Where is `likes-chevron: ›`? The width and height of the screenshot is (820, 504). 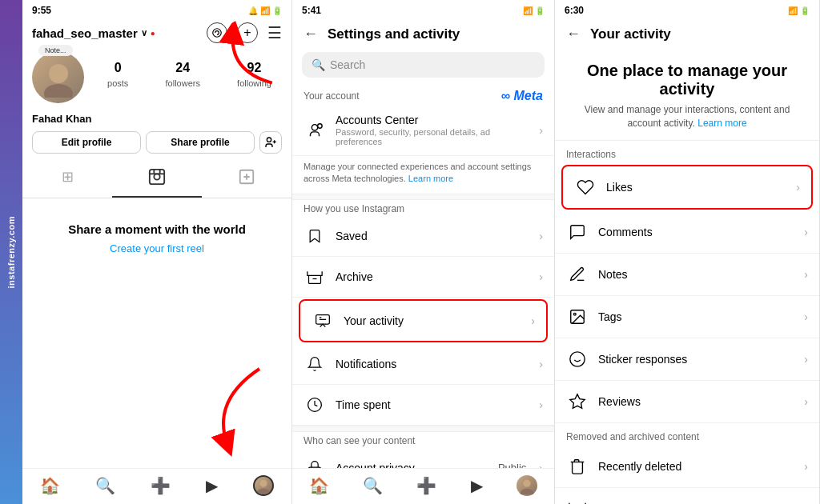 likes-chevron: › is located at coordinates (798, 187).